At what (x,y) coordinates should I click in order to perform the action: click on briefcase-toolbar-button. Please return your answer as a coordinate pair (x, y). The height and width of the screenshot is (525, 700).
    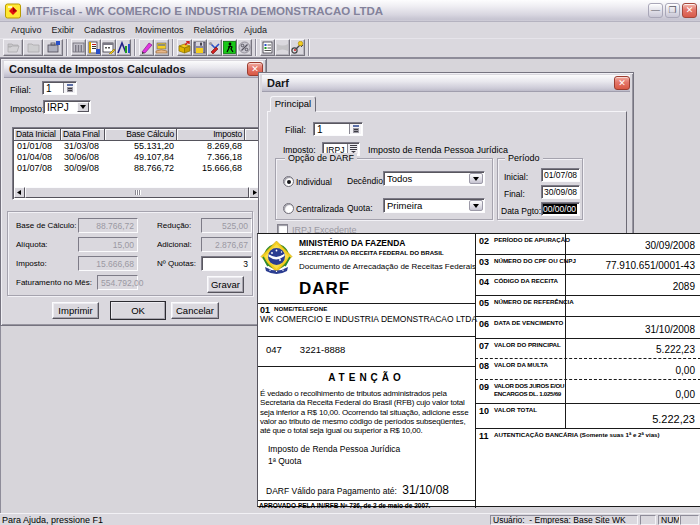
    Looking at the image, I should click on (53, 48).